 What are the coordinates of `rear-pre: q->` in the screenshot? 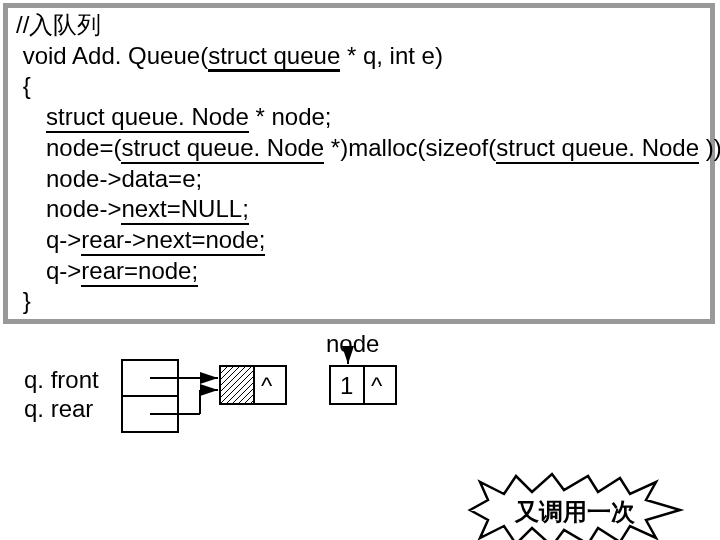 It's located at (64, 270).